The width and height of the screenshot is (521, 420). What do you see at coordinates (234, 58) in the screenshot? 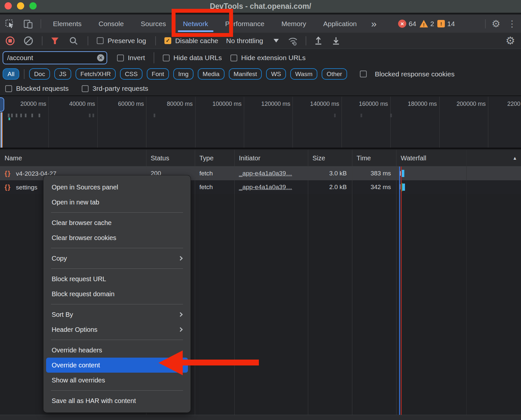
I see `hide-extension-urls-checkbox` at bounding box center [234, 58].